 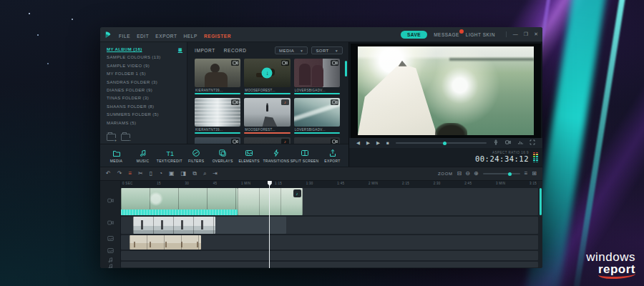 What do you see at coordinates (126, 137) in the screenshot?
I see `delete-album-button: -` at bounding box center [126, 137].